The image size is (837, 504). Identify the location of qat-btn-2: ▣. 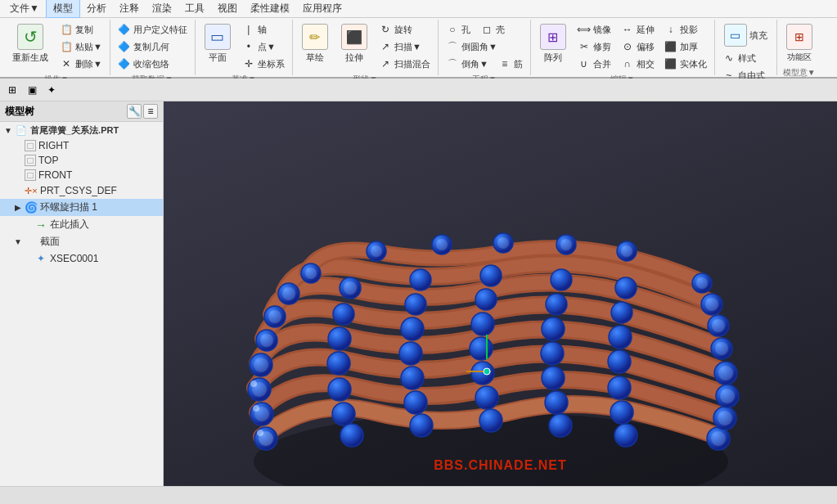
(32, 90).